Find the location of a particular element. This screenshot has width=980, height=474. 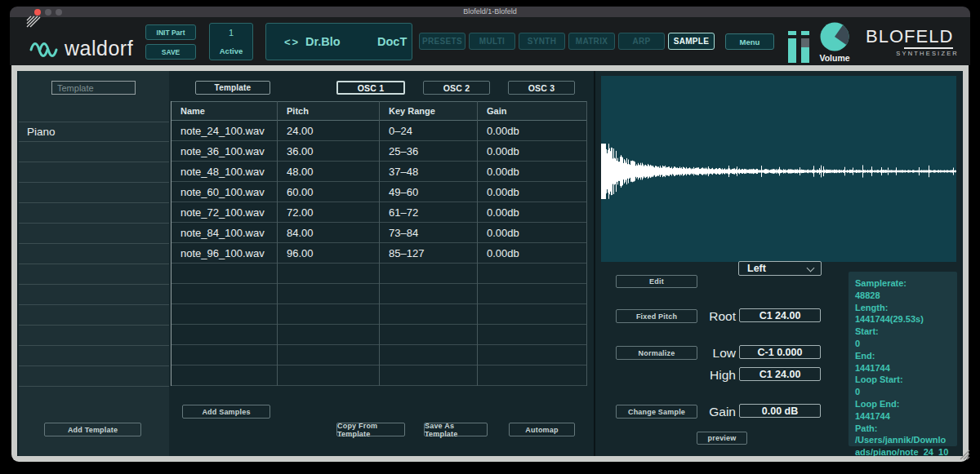

info-line: Loop End: is located at coordinates (903, 405).